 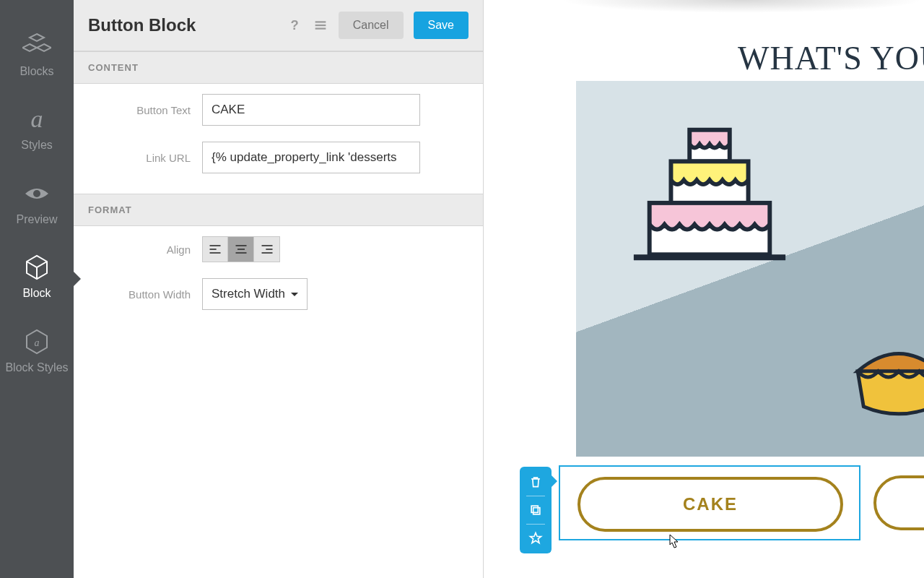 I want to click on label-button-width: Button Width, so click(x=145, y=295).